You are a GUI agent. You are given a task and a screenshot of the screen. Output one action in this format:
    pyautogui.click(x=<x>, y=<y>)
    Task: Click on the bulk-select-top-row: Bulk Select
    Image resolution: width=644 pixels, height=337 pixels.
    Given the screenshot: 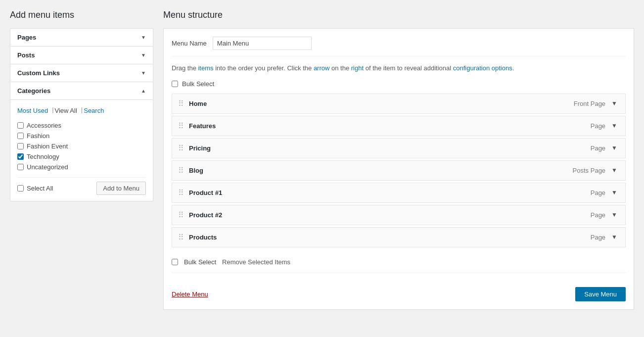 What is the action you would take?
    pyautogui.click(x=399, y=84)
    